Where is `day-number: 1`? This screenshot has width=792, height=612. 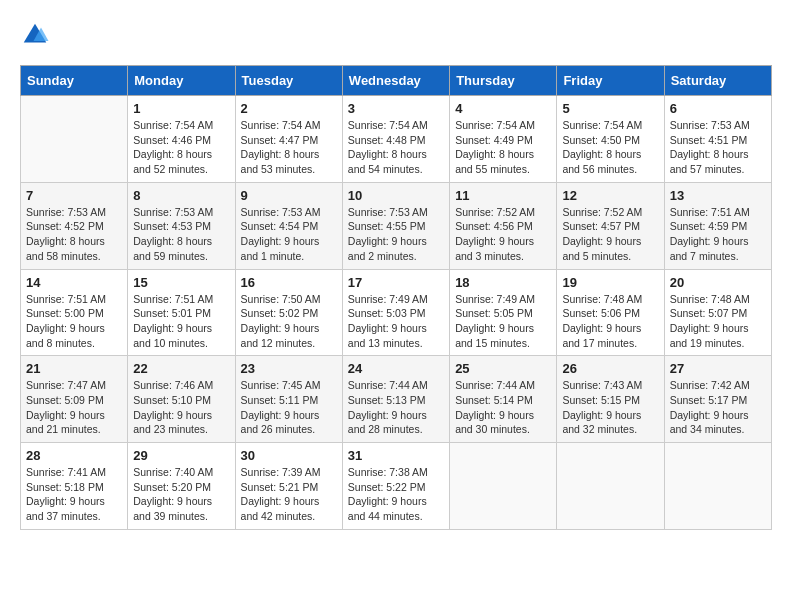
day-number: 1 is located at coordinates (181, 108).